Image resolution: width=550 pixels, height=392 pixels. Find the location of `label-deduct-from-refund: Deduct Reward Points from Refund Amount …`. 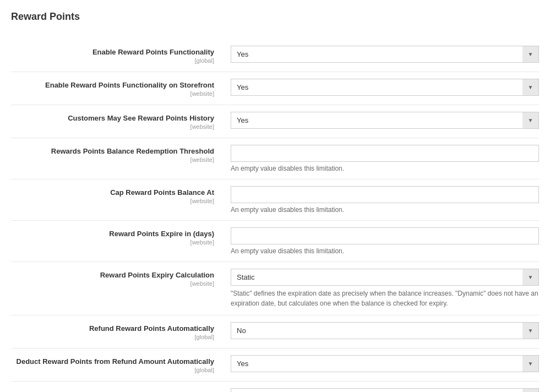

label-deduct-from-refund: Deduct Reward Points from Refund Amount … is located at coordinates (112, 361).